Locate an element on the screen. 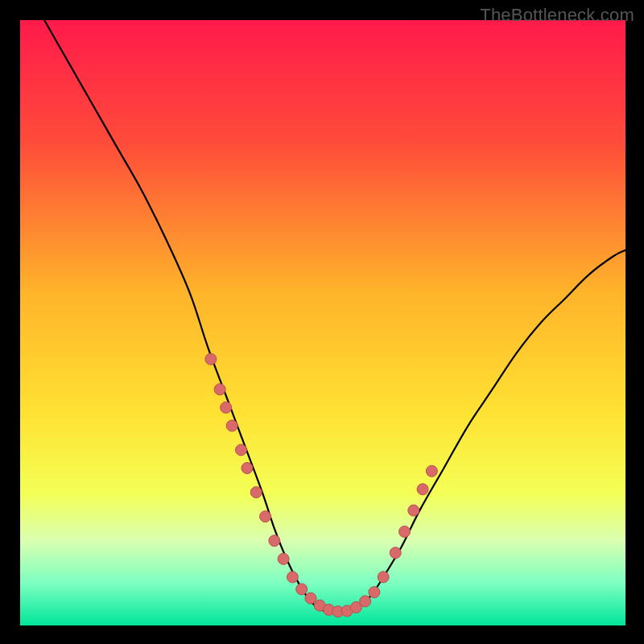  watermark-text: TheBottleneck.com is located at coordinates (557, 15).